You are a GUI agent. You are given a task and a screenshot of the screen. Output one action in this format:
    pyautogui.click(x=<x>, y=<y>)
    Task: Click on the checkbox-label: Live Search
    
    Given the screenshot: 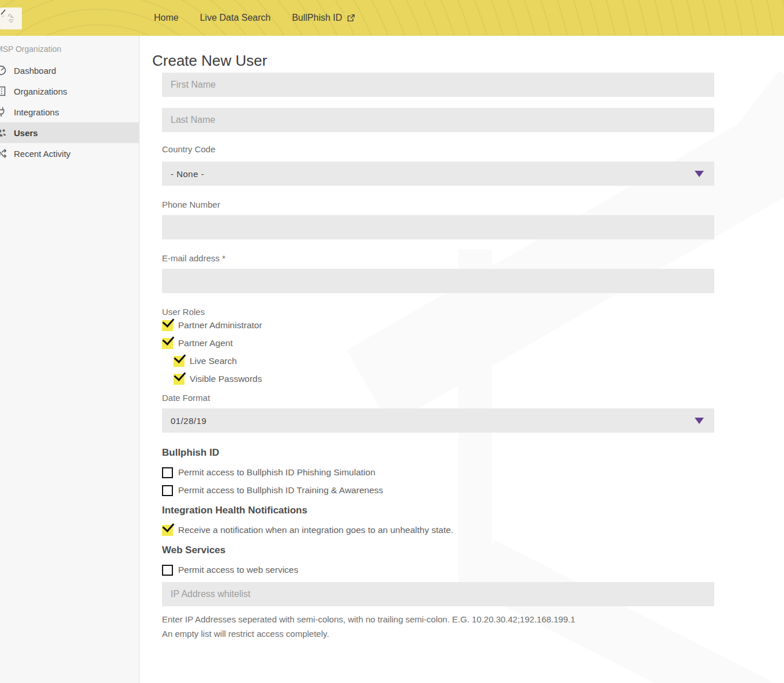 What is the action you would take?
    pyautogui.click(x=213, y=361)
    